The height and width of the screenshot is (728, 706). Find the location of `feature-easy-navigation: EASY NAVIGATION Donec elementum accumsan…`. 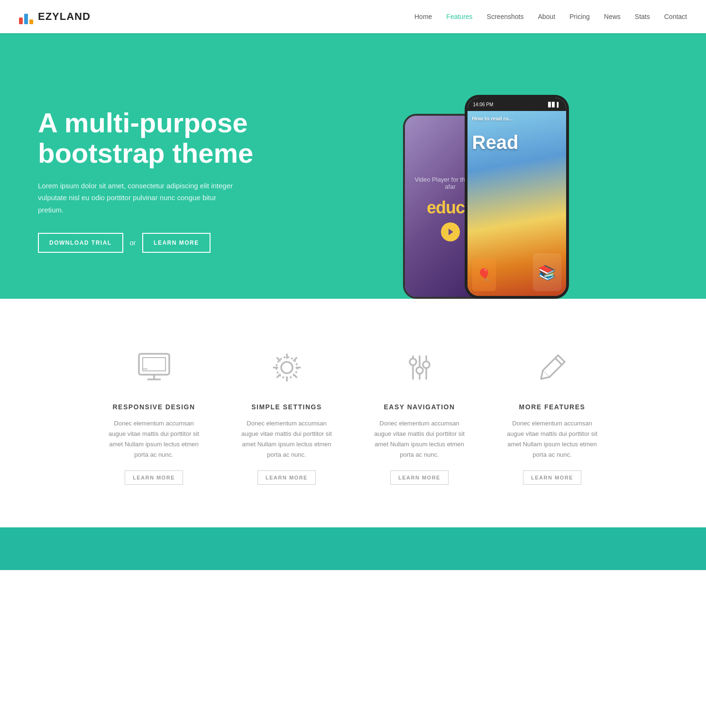

feature-easy-navigation: EASY NAVIGATION Donec elementum accumsan… is located at coordinates (420, 418).